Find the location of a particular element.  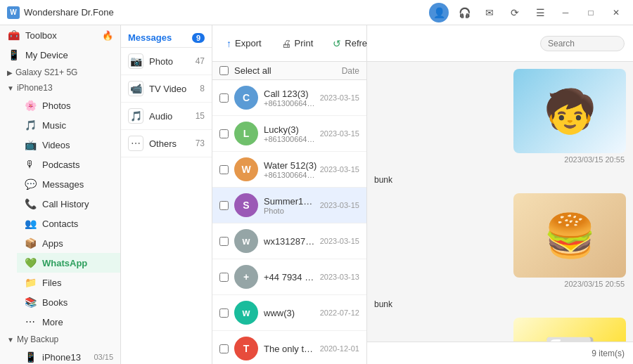

sidebar-item-videos: 📺 Videos is located at coordinates (69, 145).